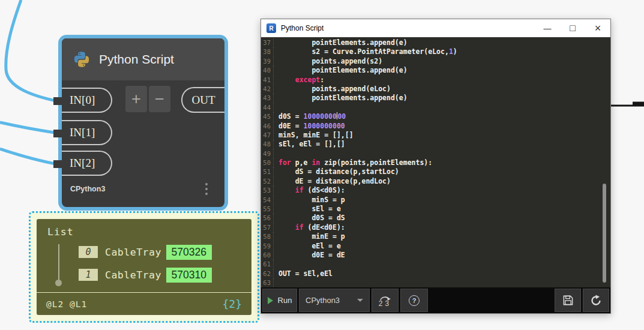 The height and width of the screenshot is (330, 644). I want to click on help-button: ?, so click(414, 300).